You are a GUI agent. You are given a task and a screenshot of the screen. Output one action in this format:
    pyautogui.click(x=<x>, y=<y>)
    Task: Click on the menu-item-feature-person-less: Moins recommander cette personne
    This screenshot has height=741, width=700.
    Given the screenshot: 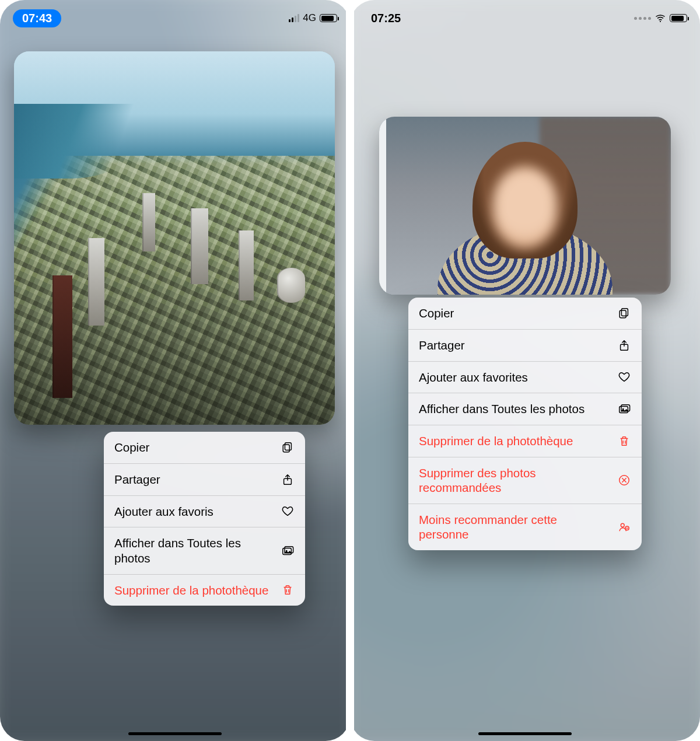 What is the action you would take?
    pyautogui.click(x=525, y=527)
    